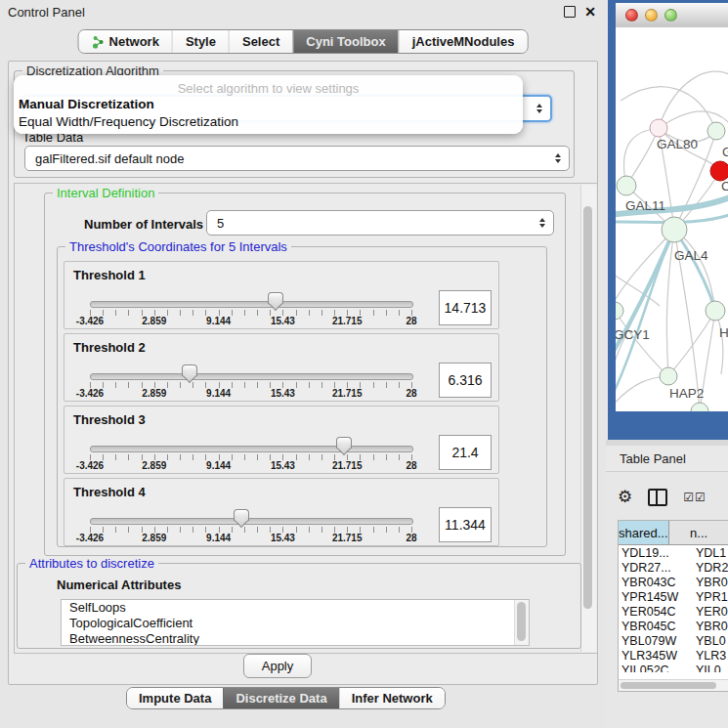  Describe the element at coordinates (656, 568) in the screenshot. I see `table-cell: YDR27...` at that location.